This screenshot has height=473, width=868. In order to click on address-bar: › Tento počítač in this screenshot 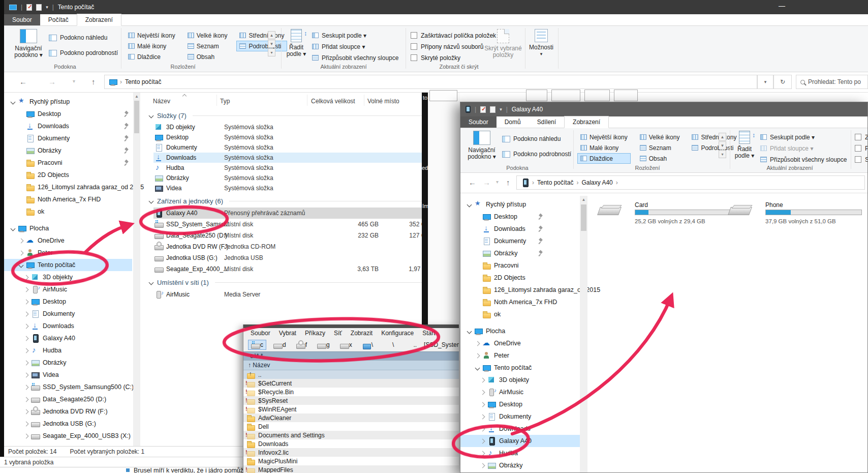, I will do `click(431, 82)`.